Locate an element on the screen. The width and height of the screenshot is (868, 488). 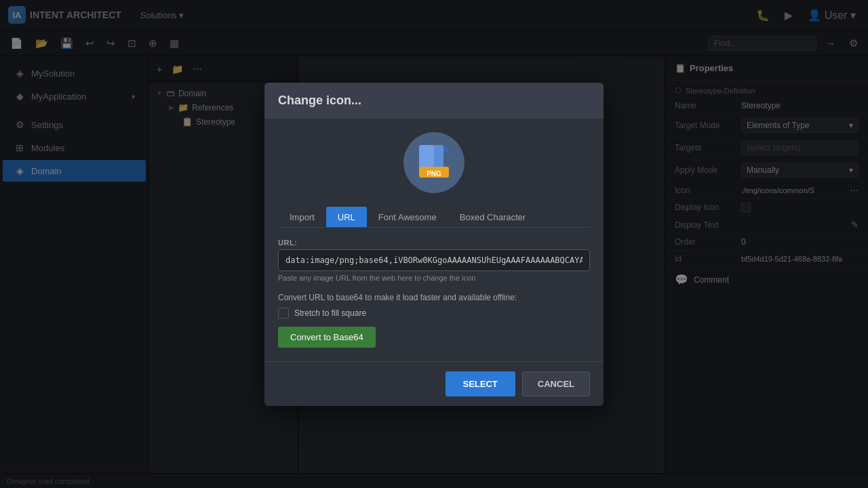
icon-preview-circle: PNG is located at coordinates (434, 163).